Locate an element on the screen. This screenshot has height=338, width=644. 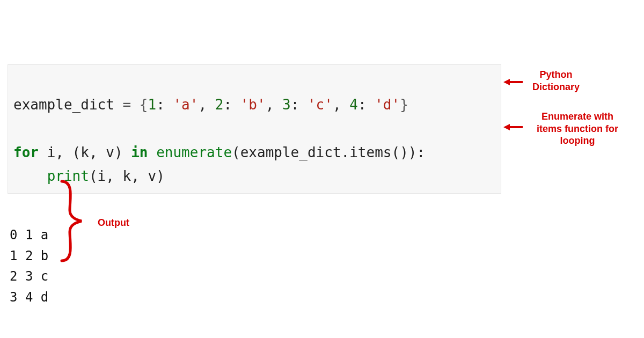
code-tok-str: 'b' is located at coordinates (253, 105).